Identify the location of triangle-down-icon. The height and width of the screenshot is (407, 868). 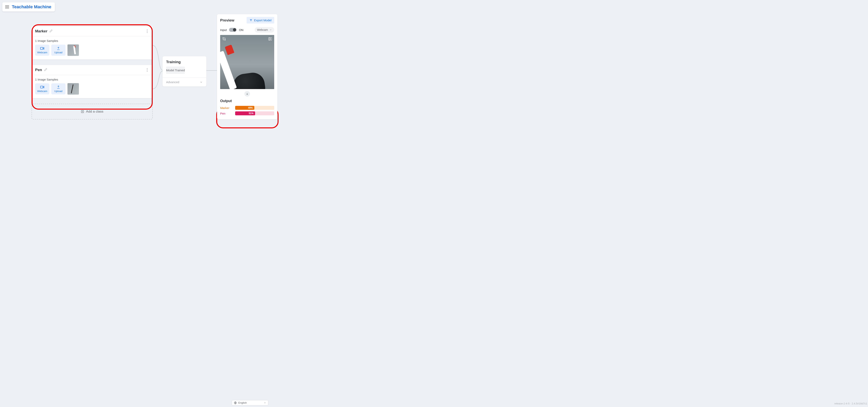
(265, 403).